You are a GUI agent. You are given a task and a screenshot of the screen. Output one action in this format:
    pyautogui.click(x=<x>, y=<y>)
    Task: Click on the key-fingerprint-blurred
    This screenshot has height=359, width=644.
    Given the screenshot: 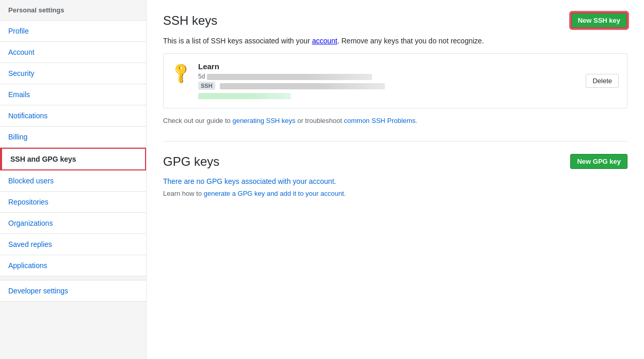 What is the action you would take?
    pyautogui.click(x=302, y=86)
    